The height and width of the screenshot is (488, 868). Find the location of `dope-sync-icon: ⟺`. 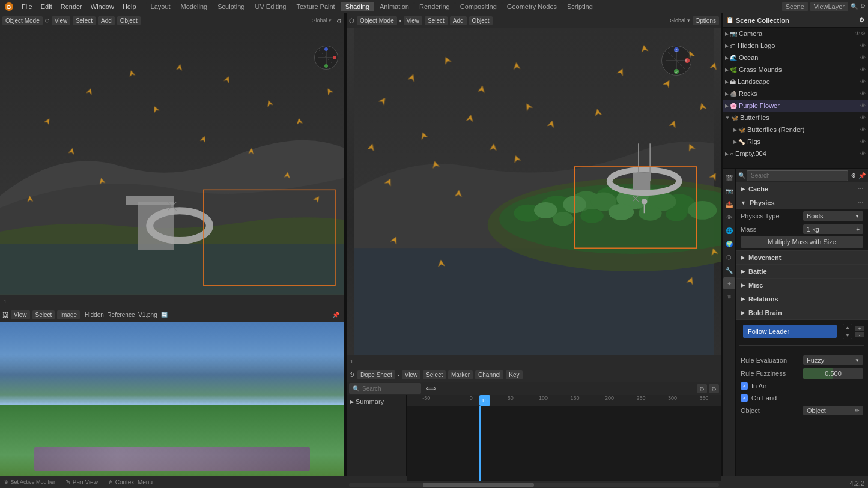

dope-sync-icon: ⟺ is located at coordinates (431, 388).